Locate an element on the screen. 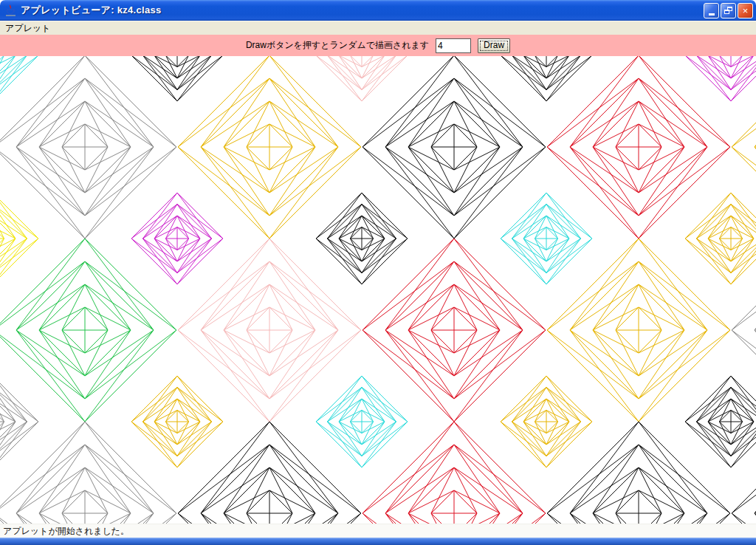 Image resolution: width=756 pixels, height=545 pixels. minimize-button is located at coordinates (712, 10).